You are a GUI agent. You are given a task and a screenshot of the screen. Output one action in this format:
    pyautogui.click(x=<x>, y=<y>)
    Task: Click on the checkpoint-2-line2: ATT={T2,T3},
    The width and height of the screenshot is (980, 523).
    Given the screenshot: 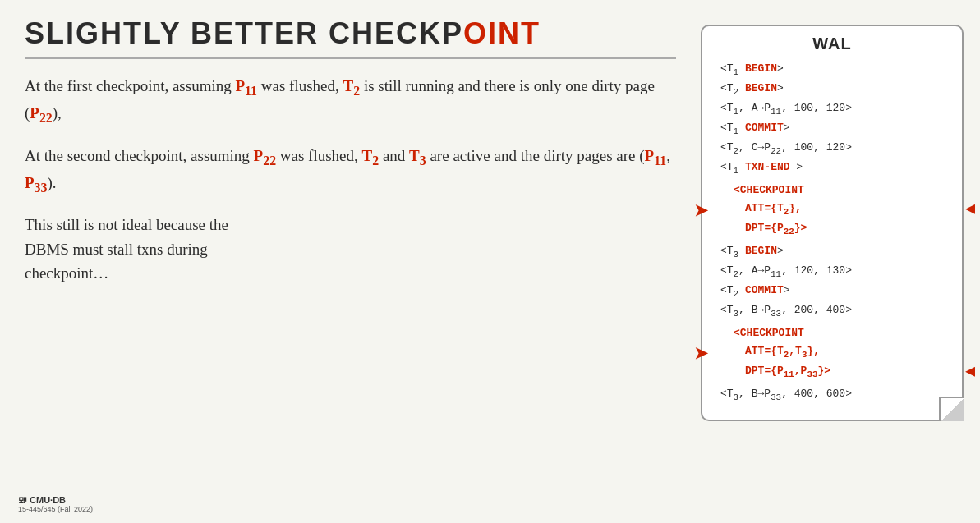 What is the action you would take?
    pyautogui.click(x=835, y=352)
    